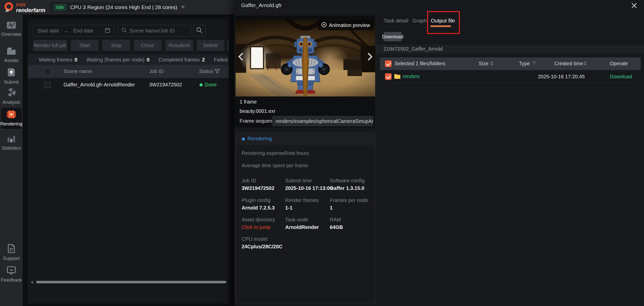 The height and width of the screenshot is (306, 644). I want to click on folder-breadcrumb-band: 219472502_Gaffer_Arnold, so click(510, 49).